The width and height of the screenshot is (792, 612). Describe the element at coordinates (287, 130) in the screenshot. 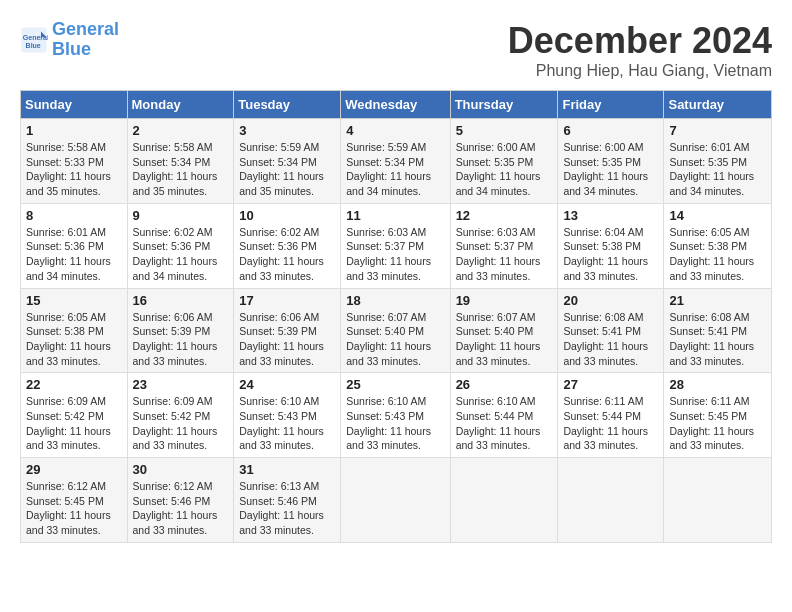

I see `day-number: 3` at that location.